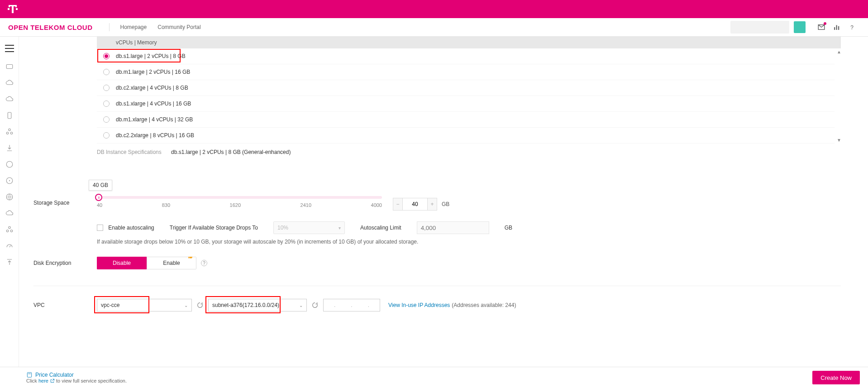 Image resolution: width=868 pixels, height=388 pixels. Describe the element at coordinates (246, 305) in the screenshot. I see `subnet-selected-value: subnet-a376(172.16.0.0/24)` at that location.